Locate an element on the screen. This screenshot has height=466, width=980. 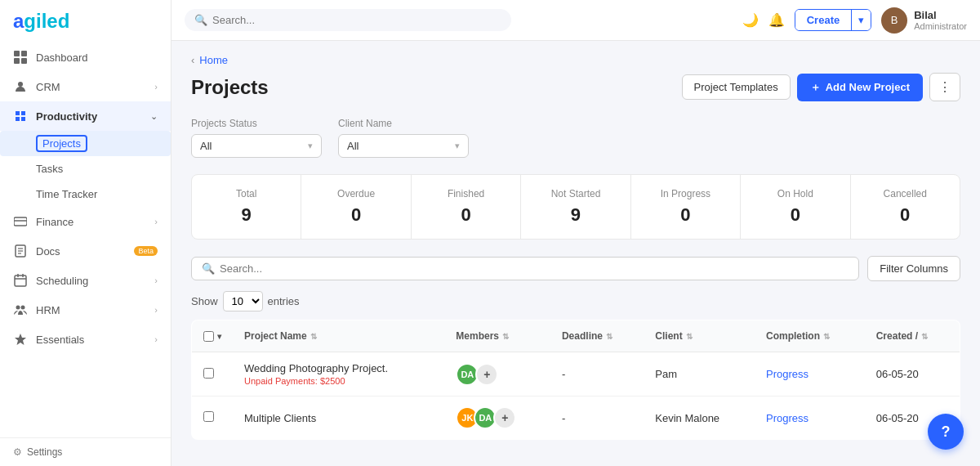
row2-add-member-button: + is located at coordinates (505, 418).